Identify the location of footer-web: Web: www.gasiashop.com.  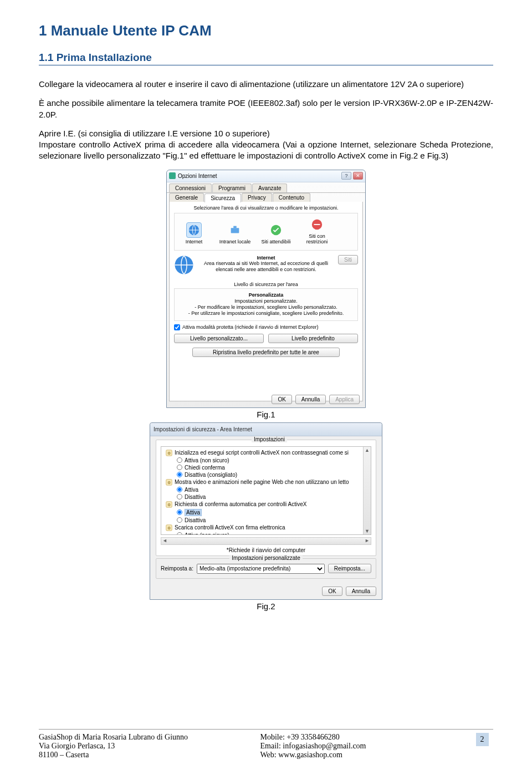
(366, 755).